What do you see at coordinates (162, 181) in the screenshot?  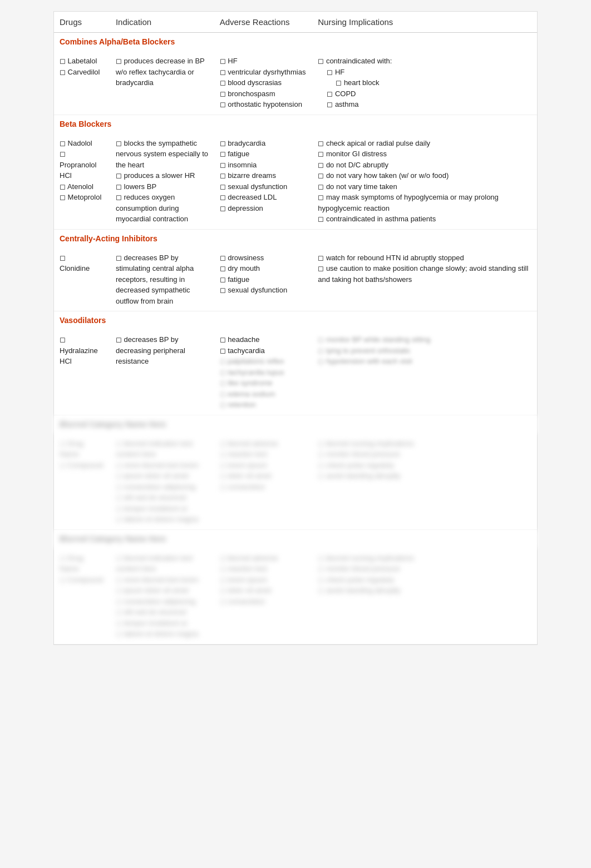 I see `indication-cell: ◻ blocks the sympathetic nervous system …` at bounding box center [162, 181].